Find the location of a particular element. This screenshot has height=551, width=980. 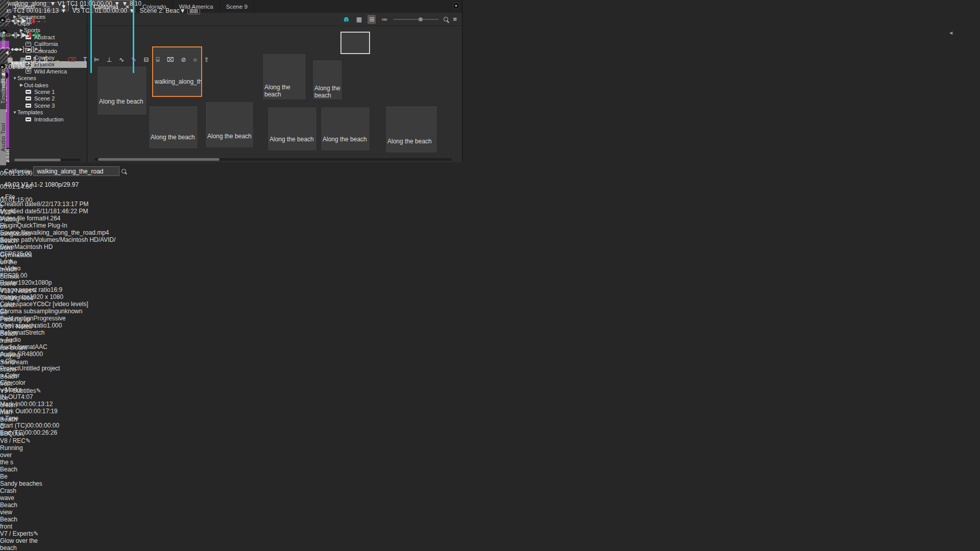

text-tool-icon: T is located at coordinates (85, 60).